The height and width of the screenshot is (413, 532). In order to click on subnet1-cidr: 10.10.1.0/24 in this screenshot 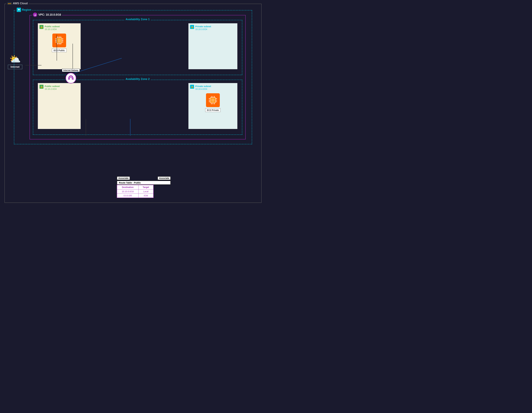, I will do `click(52, 29)`.